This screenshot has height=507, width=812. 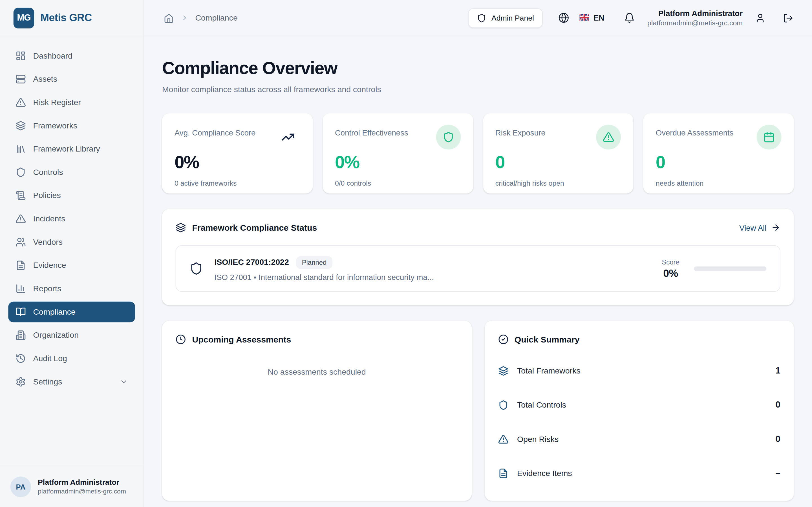 I want to click on stat-caption: 0/0 controls, so click(x=398, y=183).